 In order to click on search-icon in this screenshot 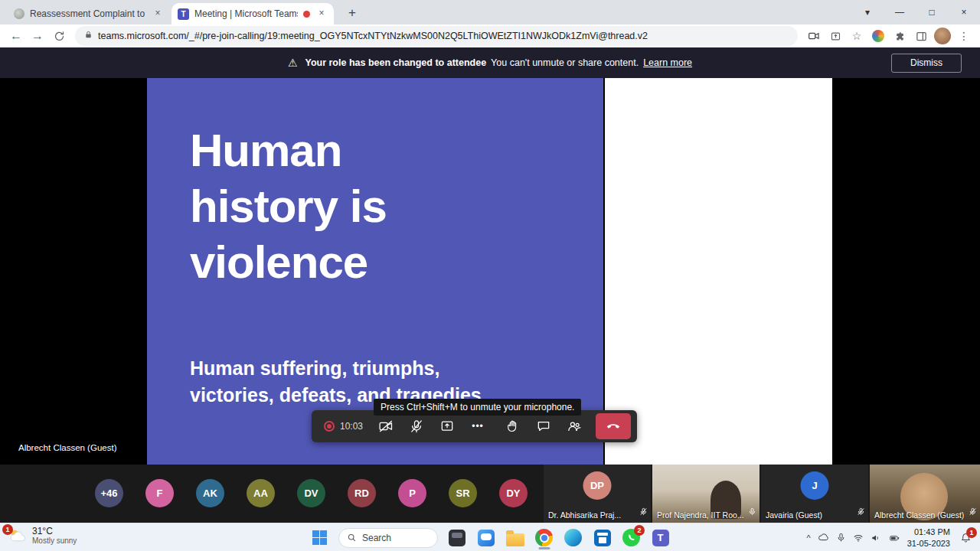, I will do `click(352, 537)`.